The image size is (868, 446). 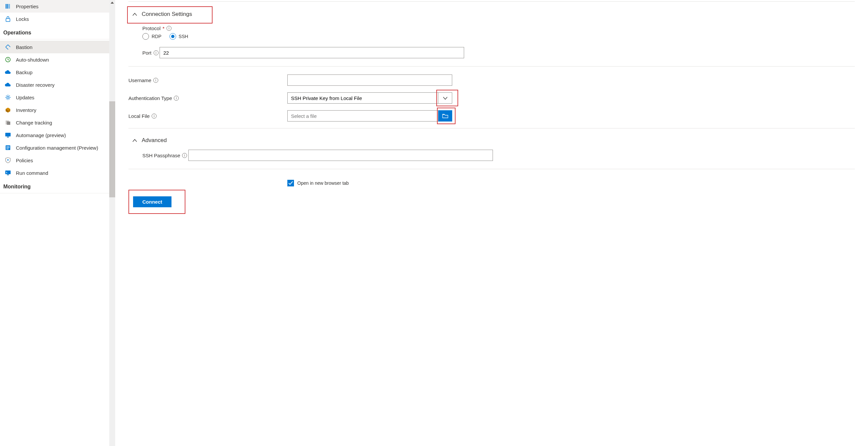 What do you see at coordinates (173, 36) in the screenshot?
I see `radio-checked-icon` at bounding box center [173, 36].